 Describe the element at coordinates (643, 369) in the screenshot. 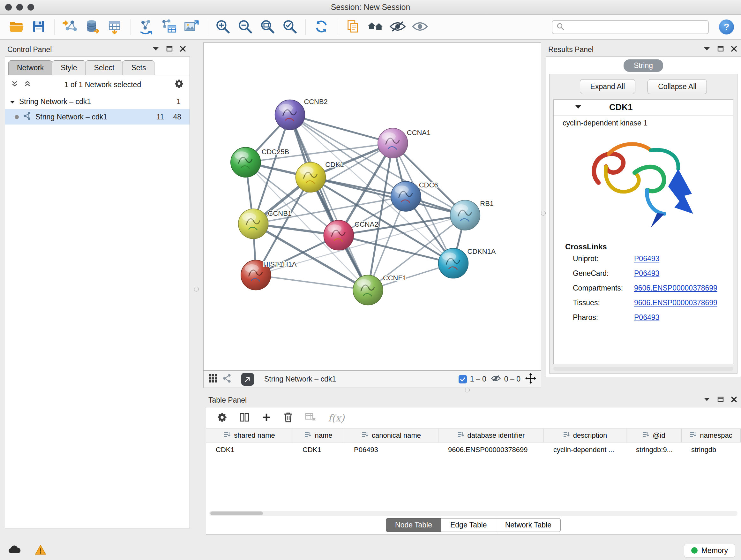

I see `results-horizontal-scrollbar` at that location.